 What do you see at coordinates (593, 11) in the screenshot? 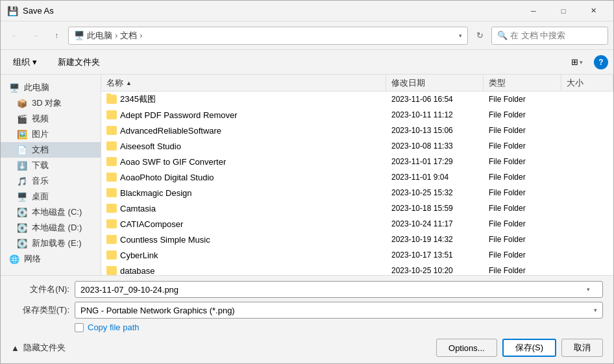
I see `close-button: ✕` at bounding box center [593, 11].